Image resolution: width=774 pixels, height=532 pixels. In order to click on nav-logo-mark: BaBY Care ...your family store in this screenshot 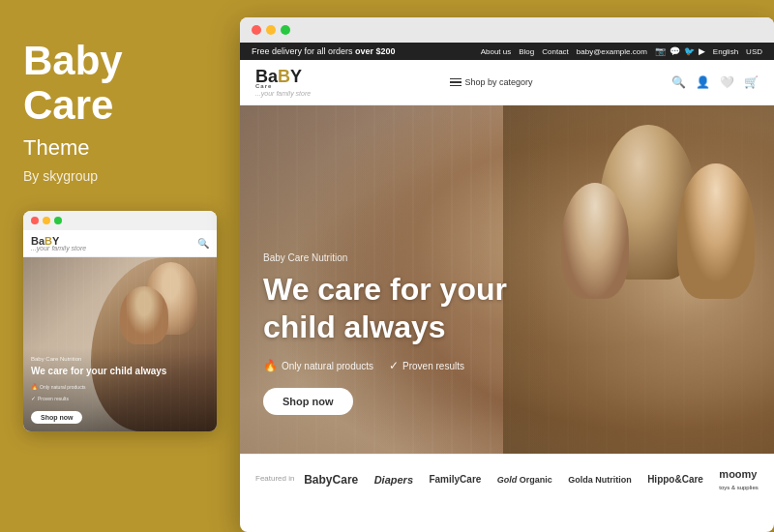, I will do `click(283, 82)`.